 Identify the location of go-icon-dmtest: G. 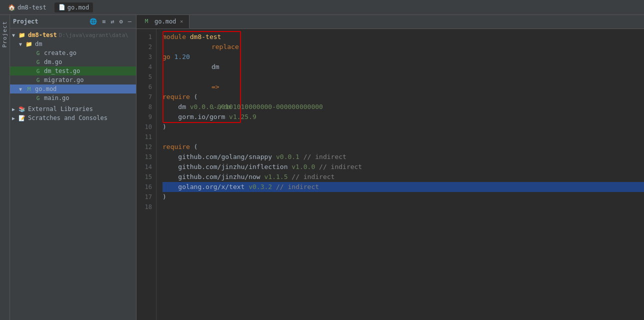
(38, 71).